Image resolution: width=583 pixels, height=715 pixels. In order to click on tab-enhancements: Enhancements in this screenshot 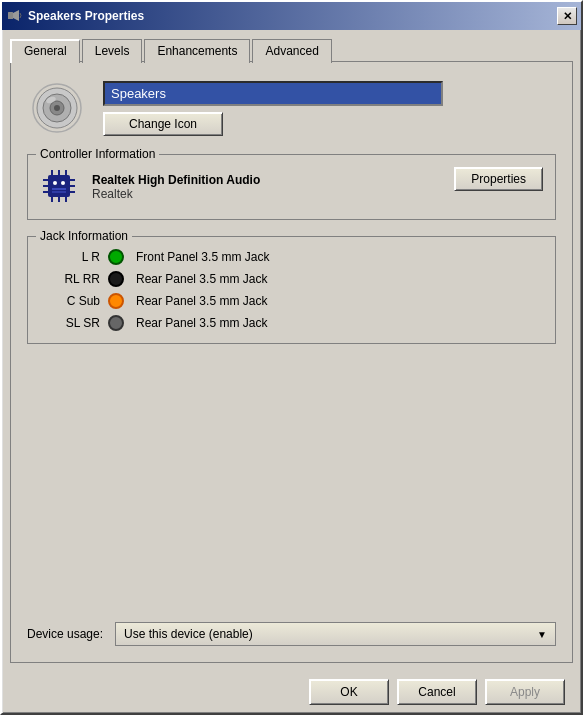, I will do `click(197, 51)`.